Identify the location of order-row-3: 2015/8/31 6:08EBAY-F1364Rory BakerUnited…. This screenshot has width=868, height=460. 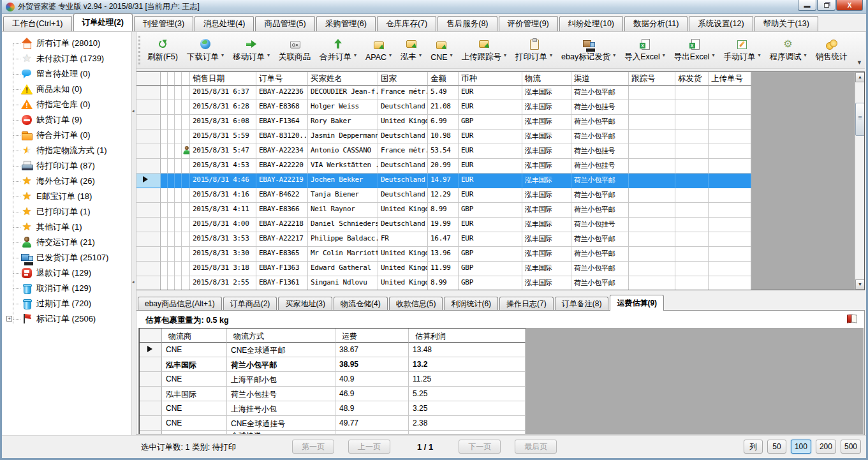
(444, 122).